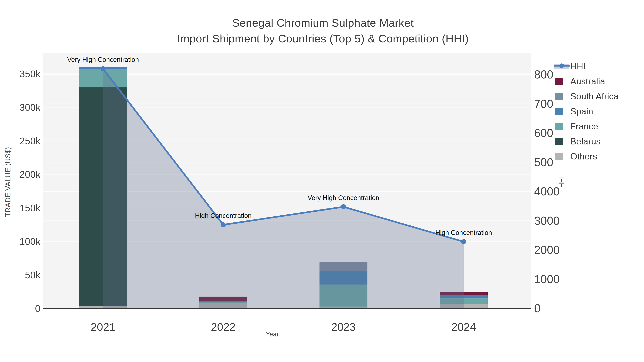 This screenshot has height=362, width=644. Describe the element at coordinates (8, 182) in the screenshot. I see `y-left-axis-title: TRADE VALUE (US$)` at that location.